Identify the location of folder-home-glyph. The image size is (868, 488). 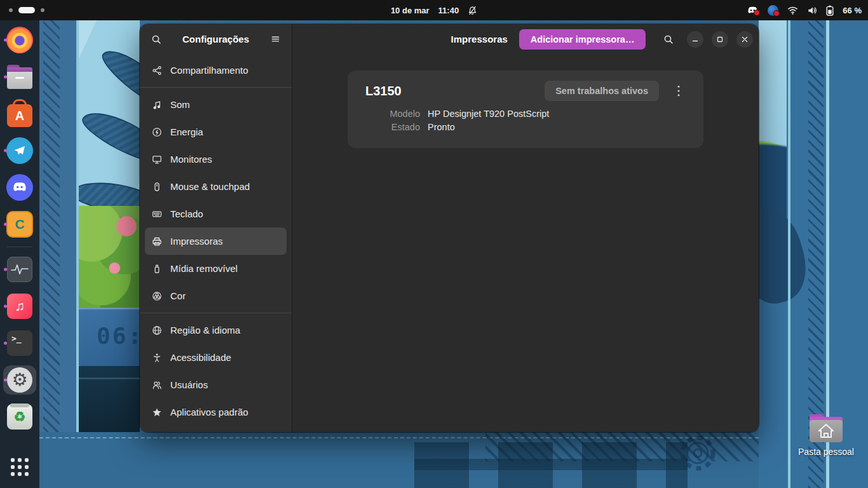
(826, 428).